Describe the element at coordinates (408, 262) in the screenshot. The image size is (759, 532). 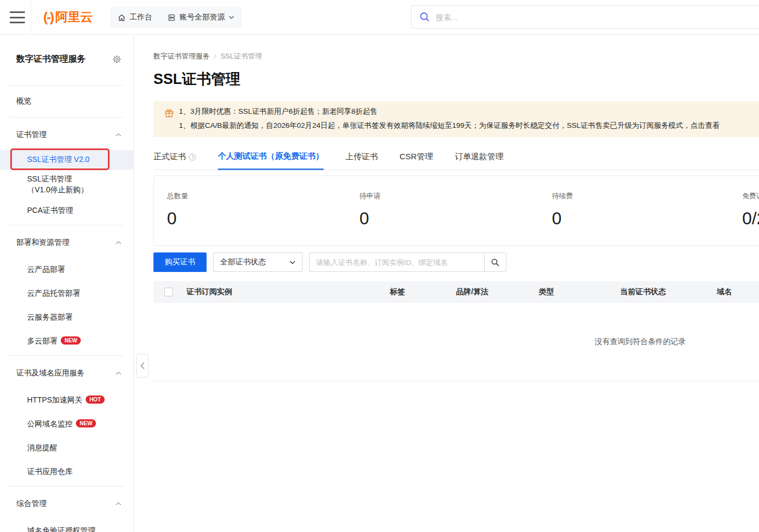
I see `cert-search-group` at that location.